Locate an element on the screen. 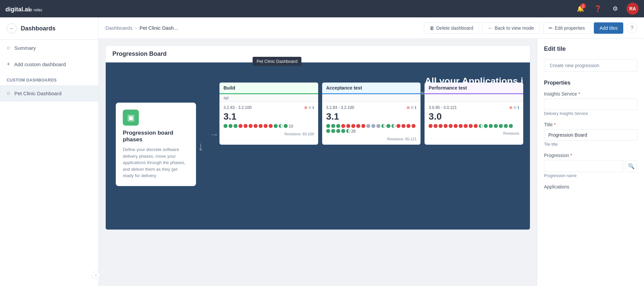  performance-stop-icon: ⊗ is located at coordinates (511, 108).